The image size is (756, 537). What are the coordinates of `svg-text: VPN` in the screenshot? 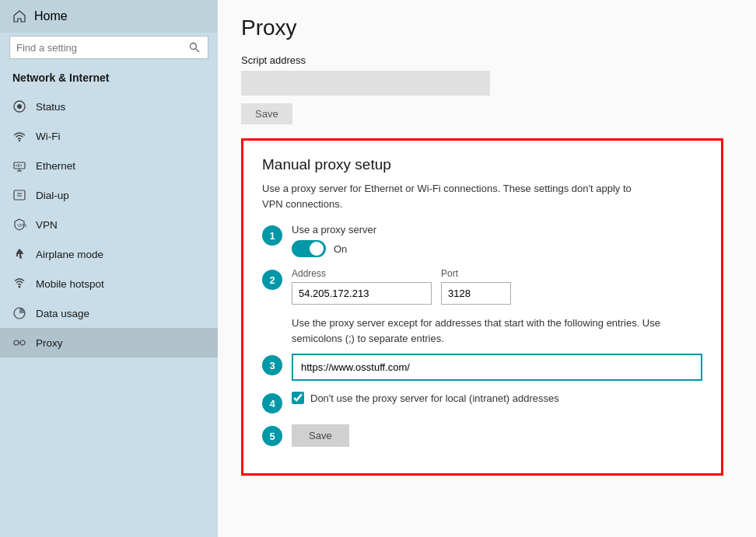 It's located at (22, 225).